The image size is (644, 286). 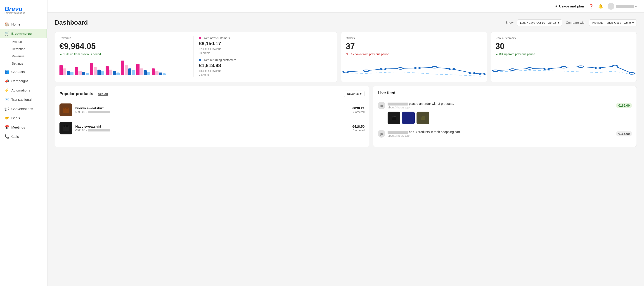 What do you see at coordinates (24, 90) in the screenshot?
I see `sidebar-item-automations: ⚡ Automations` at bounding box center [24, 90].